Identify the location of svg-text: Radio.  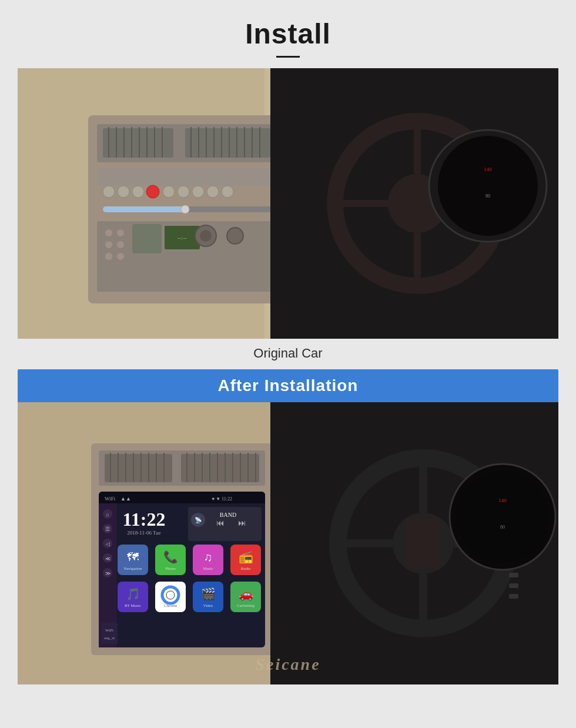
(246, 569).